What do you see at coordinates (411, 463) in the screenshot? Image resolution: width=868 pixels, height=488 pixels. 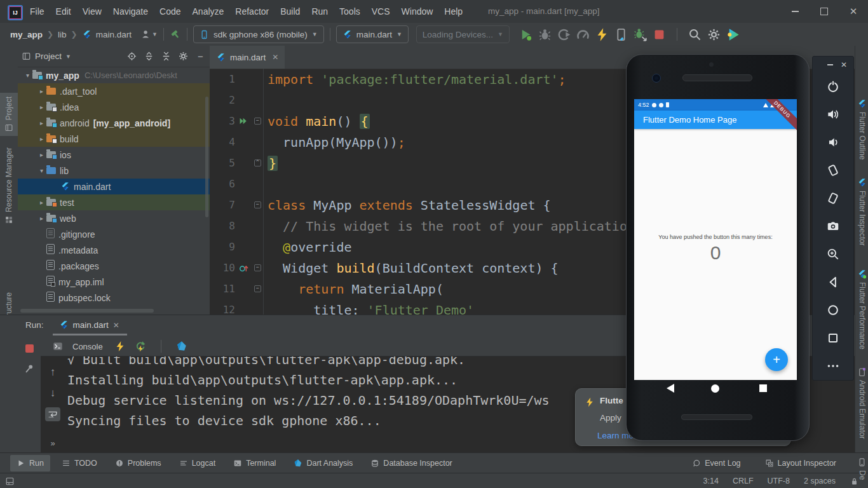 I see `toolwindow-button-database-inspector: Database Inspector` at bounding box center [411, 463].